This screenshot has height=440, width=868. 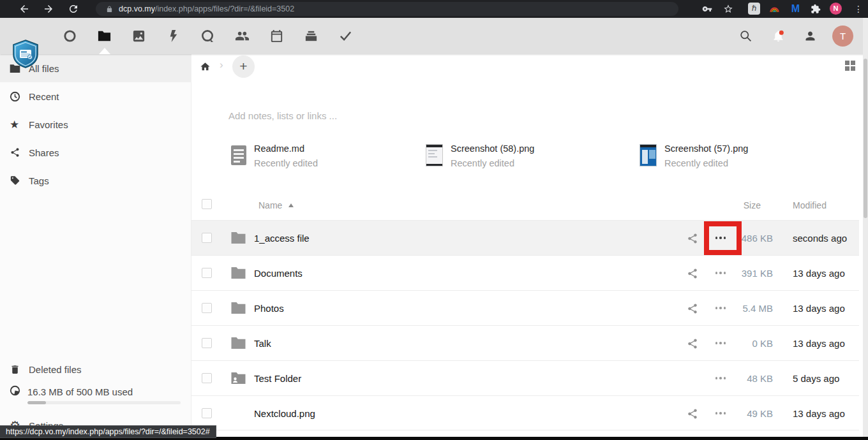 What do you see at coordinates (525, 343) in the screenshot?
I see `table-row: Talk 0 KB 13 days ago` at bounding box center [525, 343].